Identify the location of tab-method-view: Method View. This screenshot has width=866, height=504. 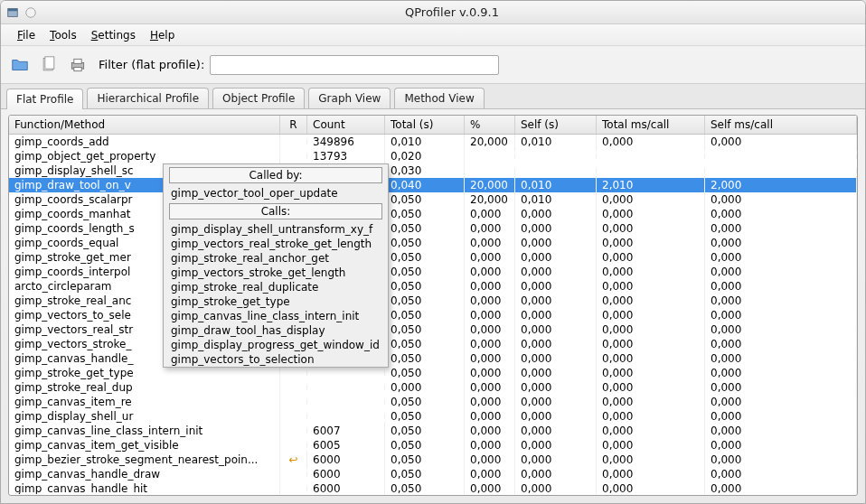
(439, 98).